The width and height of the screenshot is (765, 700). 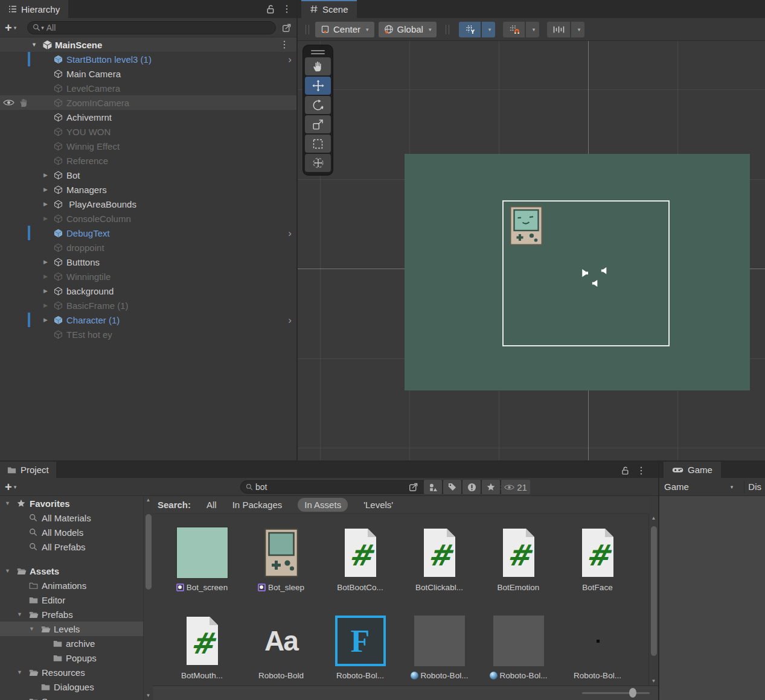 I want to click on hierarchy-item-winnig-effect: Winnig Effect, so click(x=149, y=146).